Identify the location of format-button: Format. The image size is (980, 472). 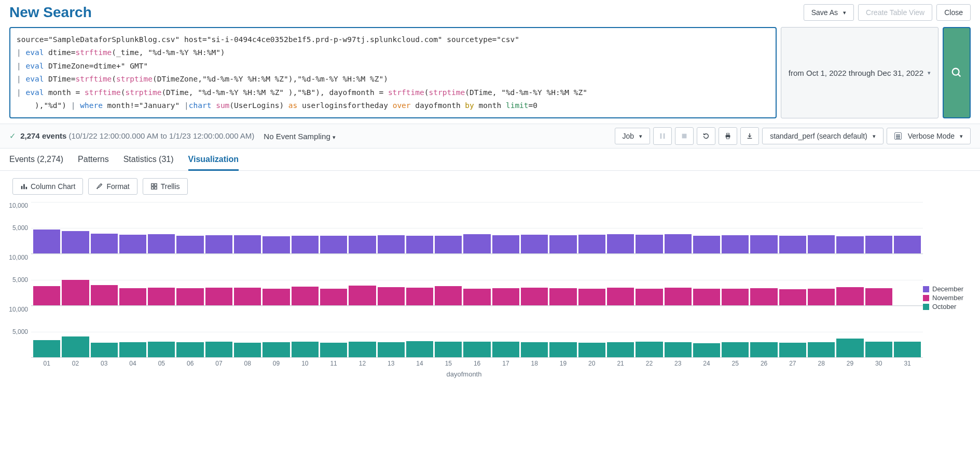
(113, 186).